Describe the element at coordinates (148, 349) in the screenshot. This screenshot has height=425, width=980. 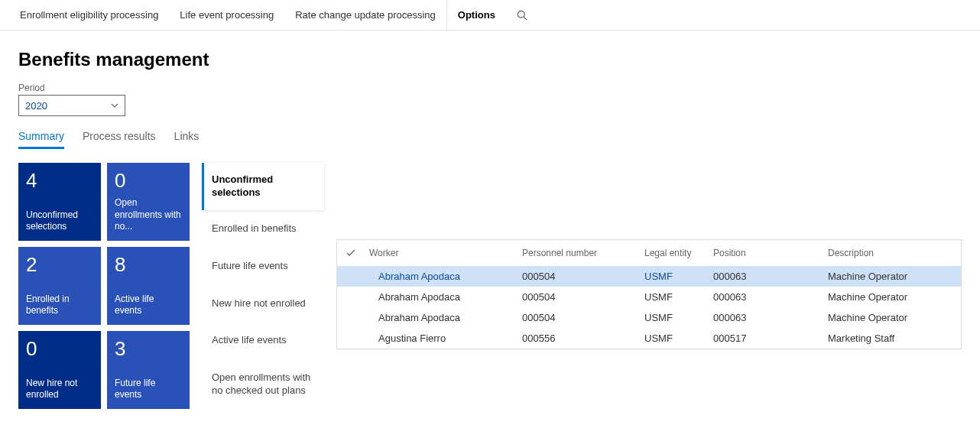
I see `tile-count: 3` at that location.